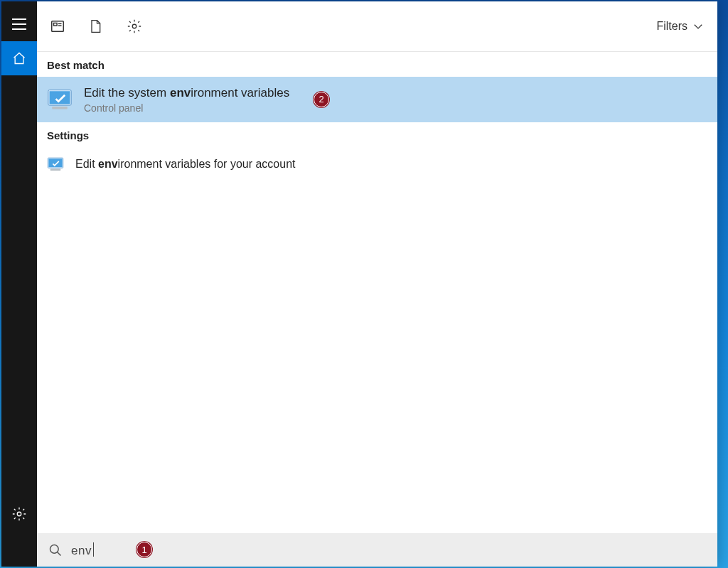 This screenshot has height=568, width=728. Describe the element at coordinates (87, 164) in the screenshot. I see `result-title-pre: Edit` at that location.